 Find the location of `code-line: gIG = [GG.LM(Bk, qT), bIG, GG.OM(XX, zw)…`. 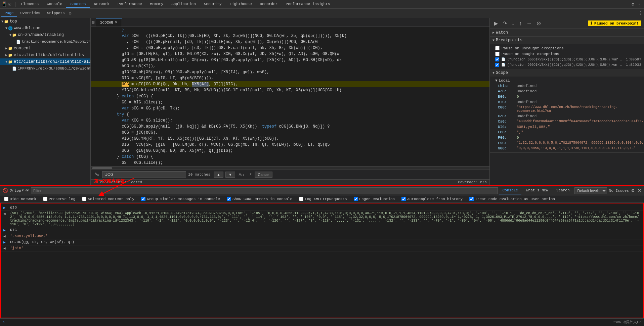

code-line: gIG = [GG.LM(Bk, qT), bIG, GG.OM(XX, zw)… is located at coordinates (290, 54).